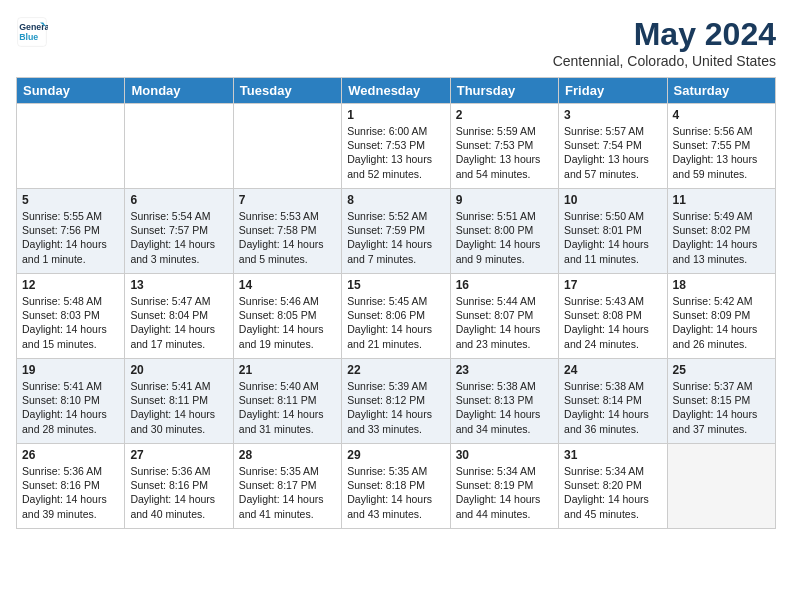 This screenshot has height=612, width=792. What do you see at coordinates (396, 322) in the screenshot?
I see `day-info: Sunrise: 5:45 AMSunset: 8:06 PMDaylight:…` at bounding box center [396, 322].